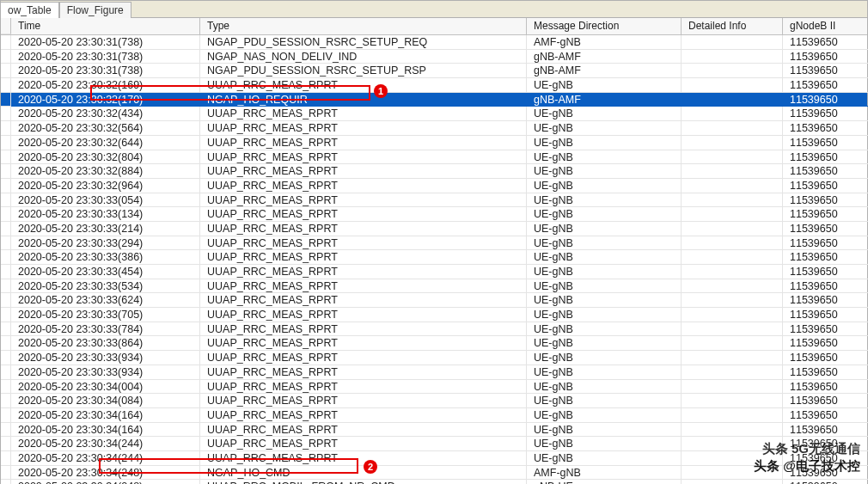 Image resolution: width=868 pixels, height=484 pixels. I want to click on table-row: 2020-05-20 23:30:32(434)UUAP_RRC_MEAS_RP…, so click(434, 113).